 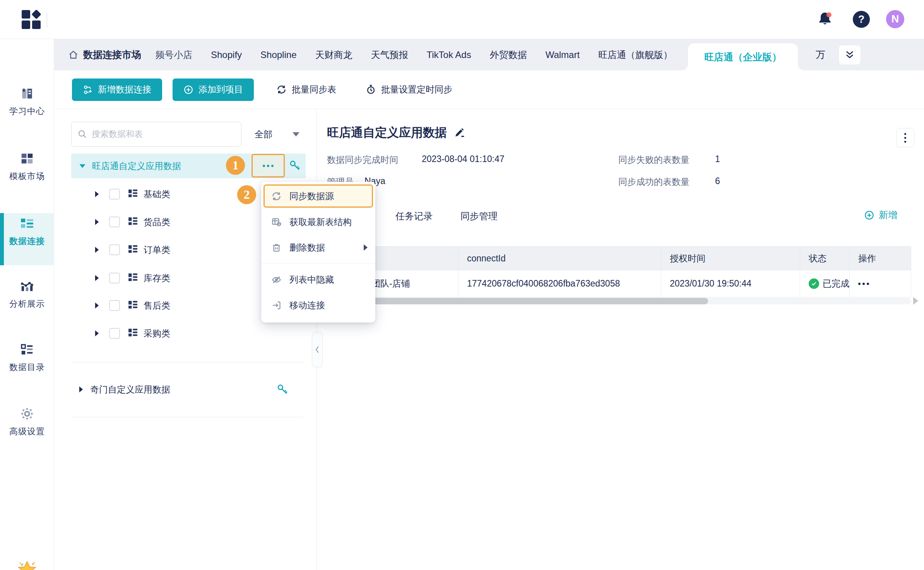 I want to click on annotation-number: 2, so click(x=247, y=195).